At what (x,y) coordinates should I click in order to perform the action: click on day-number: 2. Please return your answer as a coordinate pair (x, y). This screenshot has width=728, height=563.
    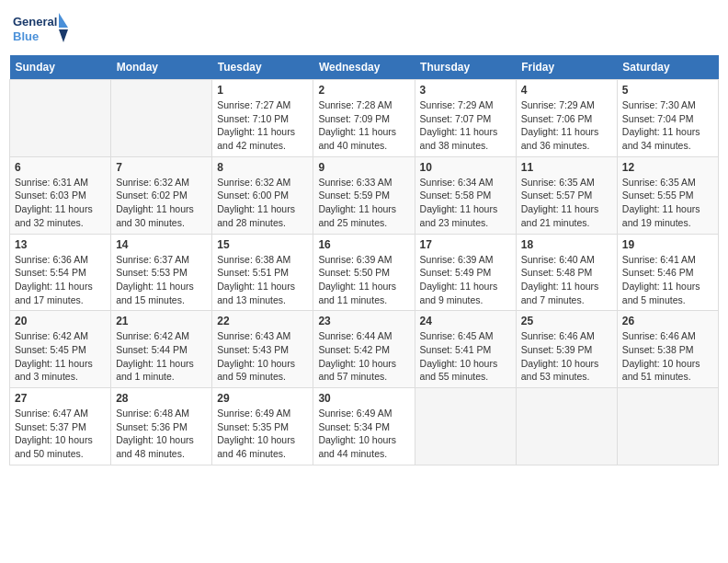
    Looking at the image, I should click on (364, 90).